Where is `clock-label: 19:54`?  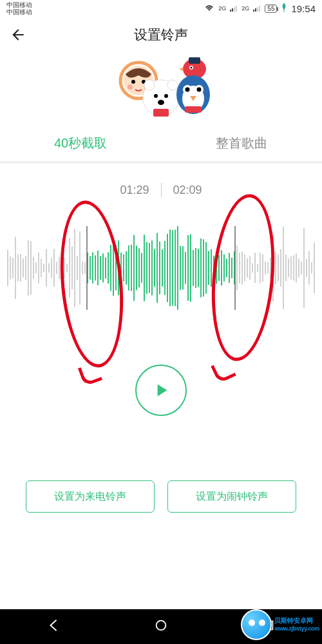
clock-label: 19:54 is located at coordinates (303, 9).